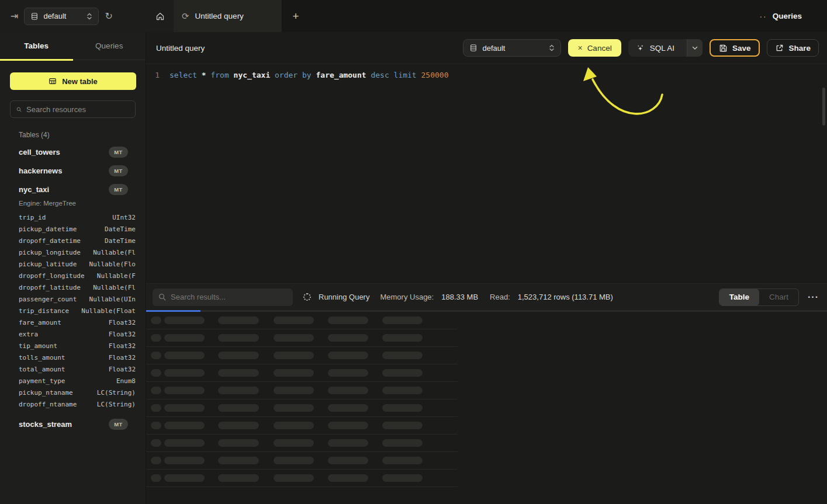 This screenshot has height=504, width=827. What do you see at coordinates (82, 203) in the screenshot?
I see `engine-info: Engine: MergeTree` at bounding box center [82, 203].